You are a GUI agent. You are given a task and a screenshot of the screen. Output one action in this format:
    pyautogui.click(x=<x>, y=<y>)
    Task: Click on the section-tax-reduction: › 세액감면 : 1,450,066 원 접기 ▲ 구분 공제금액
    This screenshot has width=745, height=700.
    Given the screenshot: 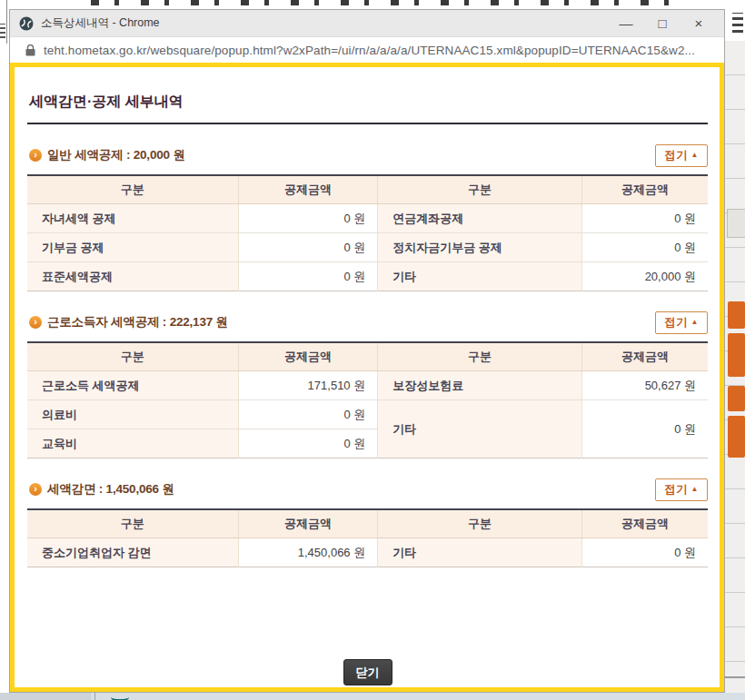 What is the action you would take?
    pyautogui.click(x=367, y=523)
    